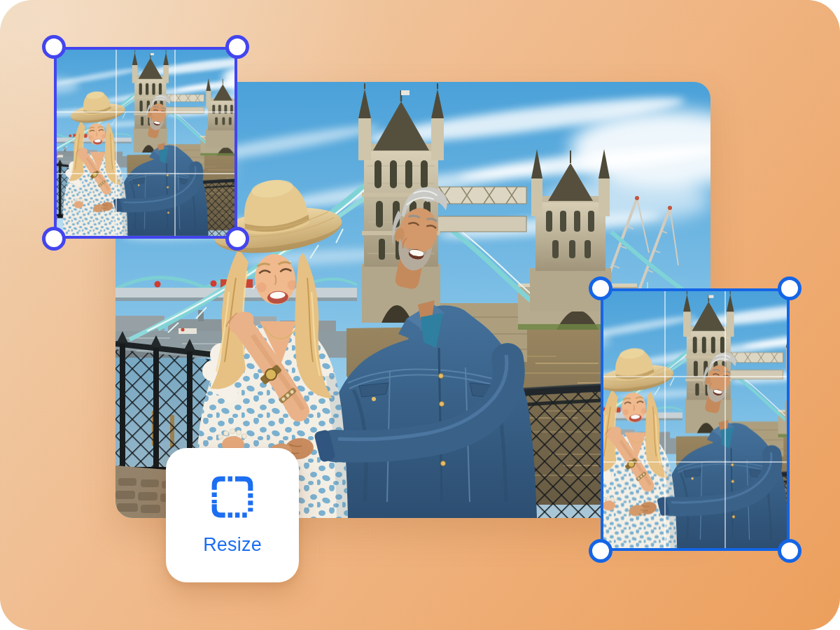 The image size is (840, 630). I want to click on thumbnail-bottom-right-image, so click(695, 420).